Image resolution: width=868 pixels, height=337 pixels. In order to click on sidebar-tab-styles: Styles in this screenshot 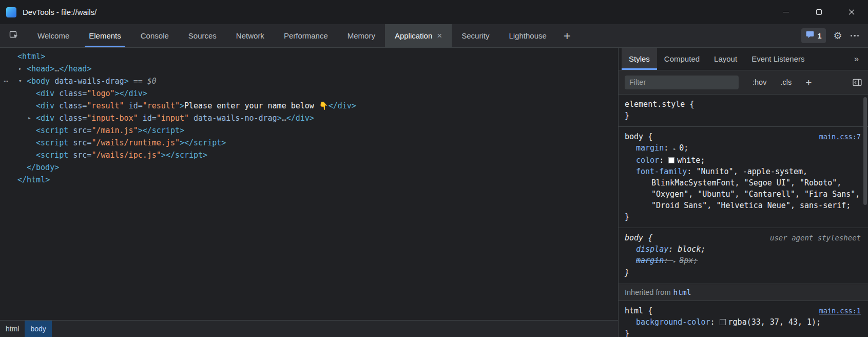, I will do `click(640, 59)`.